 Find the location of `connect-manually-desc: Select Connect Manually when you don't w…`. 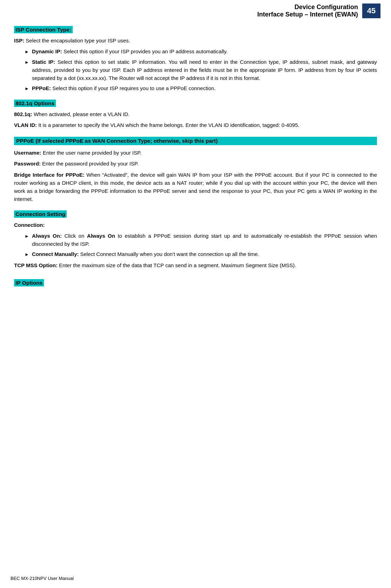

connect-manually-desc: Select Connect Manually when you don't w… is located at coordinates (170, 254).